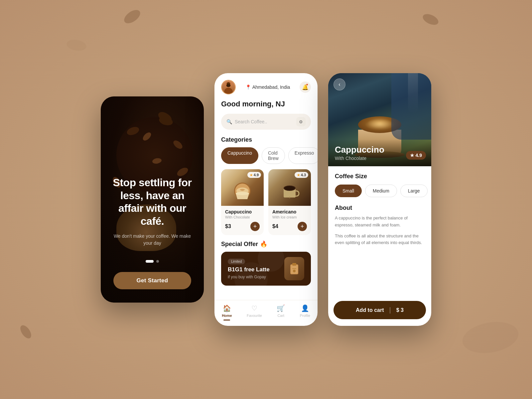  What do you see at coordinates (281, 308) in the screenshot?
I see `cart-icon: 🛒` at bounding box center [281, 308].